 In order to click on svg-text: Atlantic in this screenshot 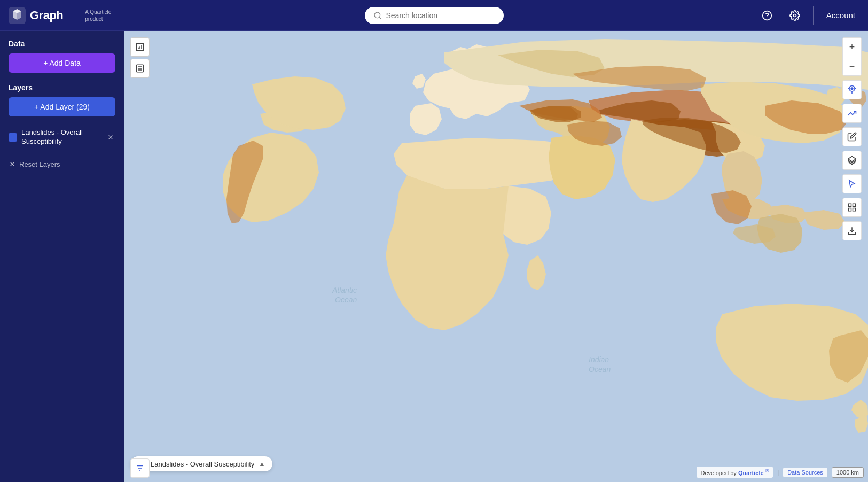, I will do `click(344, 290)`.